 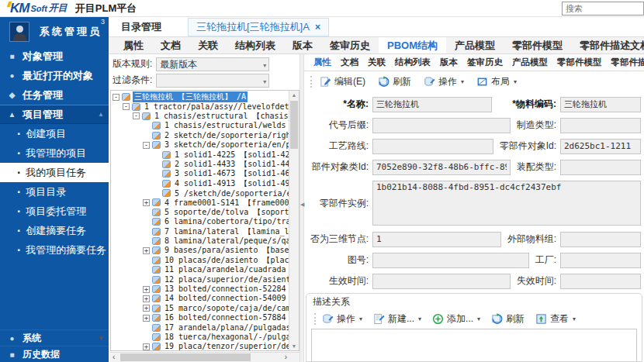 I want to click on main-tab: 文档, so click(x=171, y=45).